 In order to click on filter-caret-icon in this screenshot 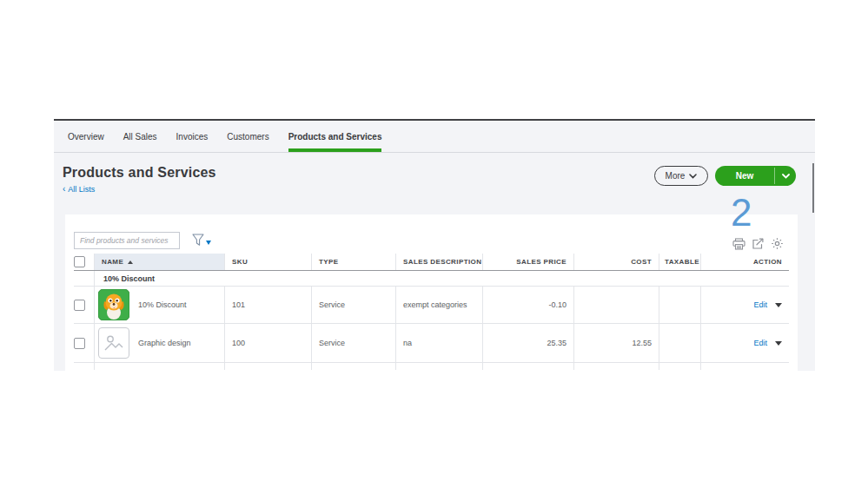, I will do `click(209, 243)`.